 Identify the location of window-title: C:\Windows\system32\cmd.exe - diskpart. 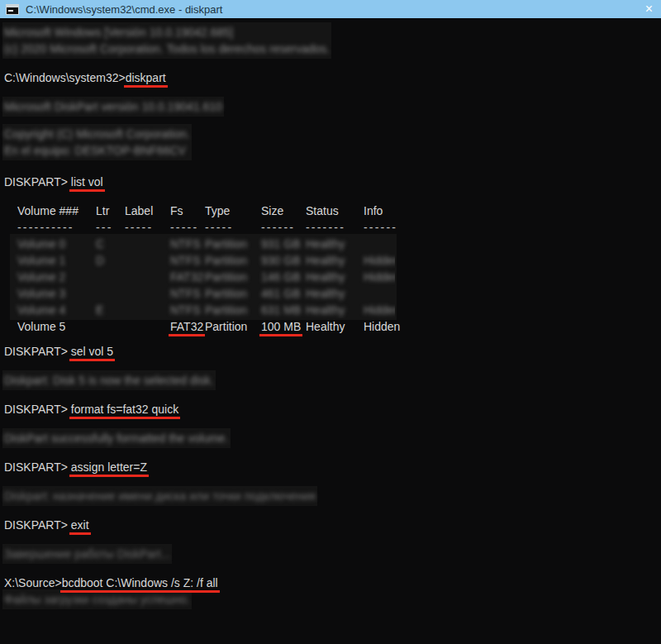
(332, 10).